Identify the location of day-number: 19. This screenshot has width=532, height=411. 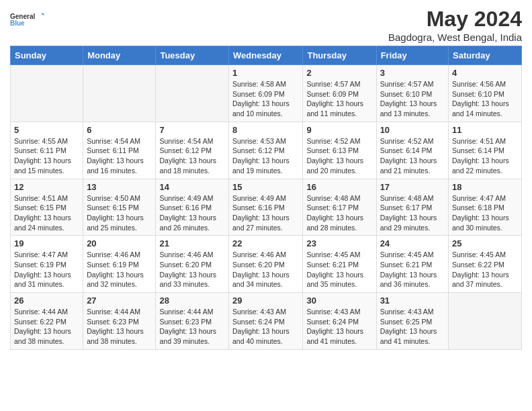
(47, 243).